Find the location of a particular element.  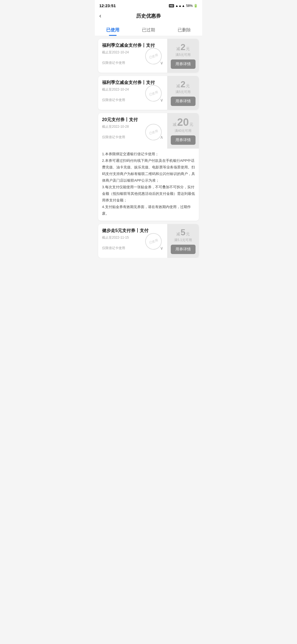

coupon-card-2: 福利季立减金支付券丨支付 截止至2022-10-24 已使用 仅限借记卡使用 ∨… is located at coordinates (148, 93).